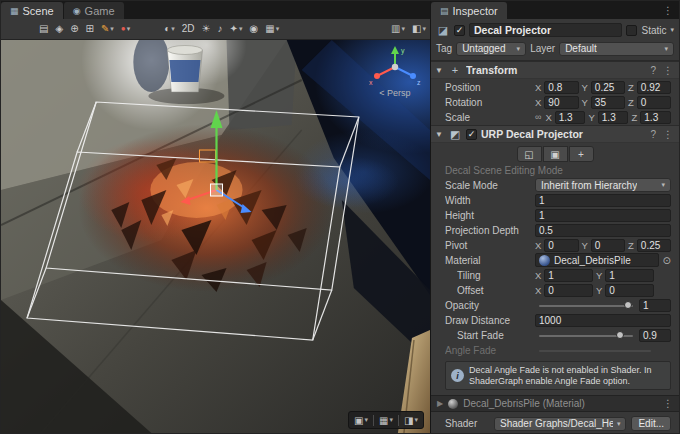 This screenshot has width=680, height=434. I want to click on effects-toggle-icon: ✦▾, so click(236, 29).